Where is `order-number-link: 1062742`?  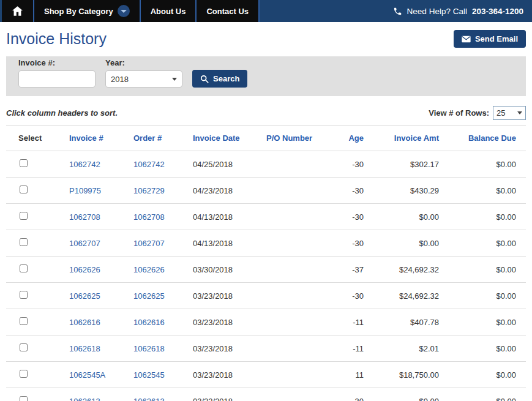
order-number-link: 1062742 is located at coordinates (149, 164).